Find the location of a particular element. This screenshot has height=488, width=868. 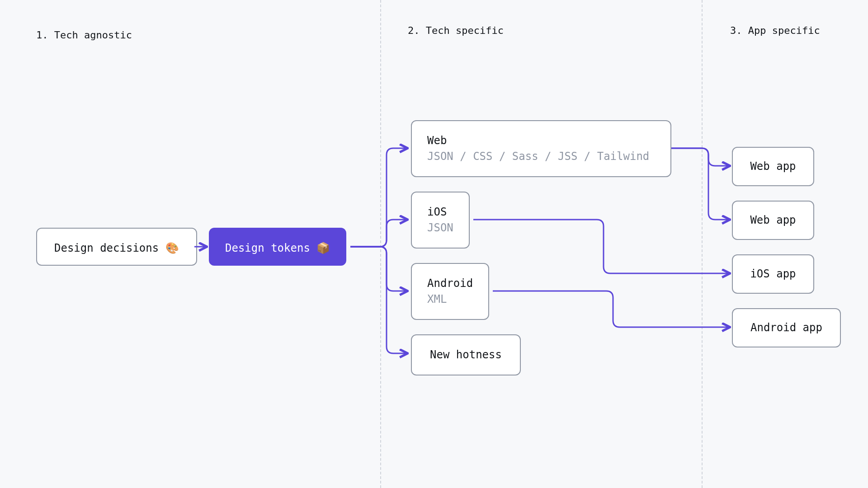

node-android: Android XML is located at coordinates (450, 291).